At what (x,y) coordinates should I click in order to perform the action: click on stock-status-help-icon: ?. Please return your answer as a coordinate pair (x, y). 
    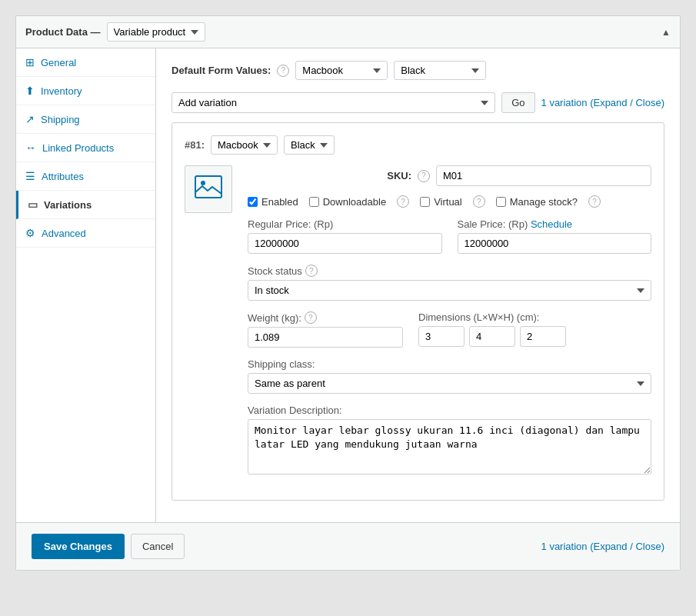
    Looking at the image, I should click on (311, 271).